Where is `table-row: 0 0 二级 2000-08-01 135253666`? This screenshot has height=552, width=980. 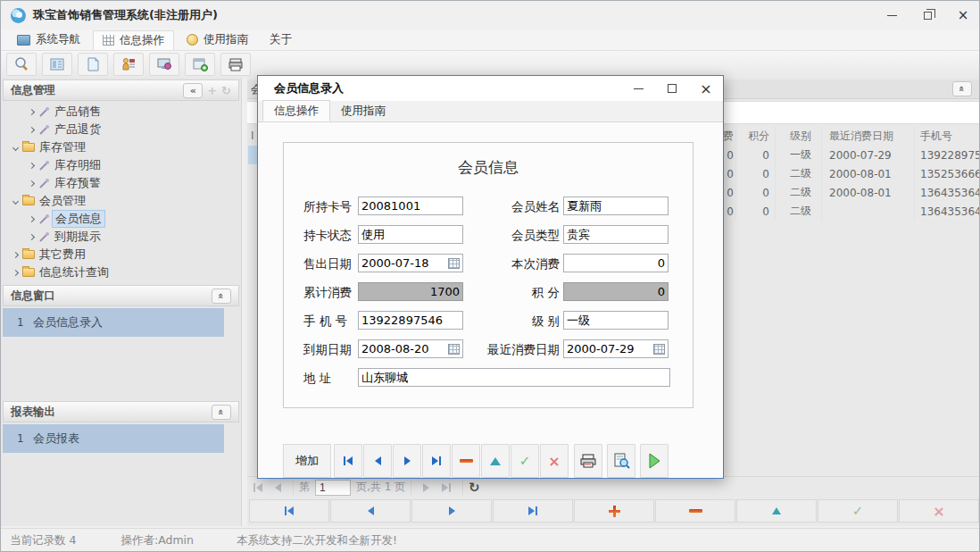 table-row: 0 0 二级 2000-08-01 135253666 is located at coordinates (837, 173).